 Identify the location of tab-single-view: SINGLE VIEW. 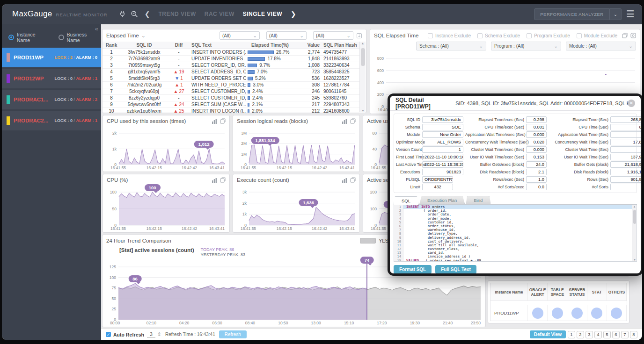
(263, 14).